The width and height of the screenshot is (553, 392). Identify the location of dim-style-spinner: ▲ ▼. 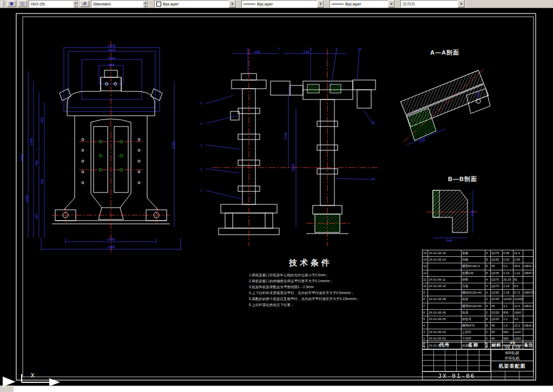
(76, 4).